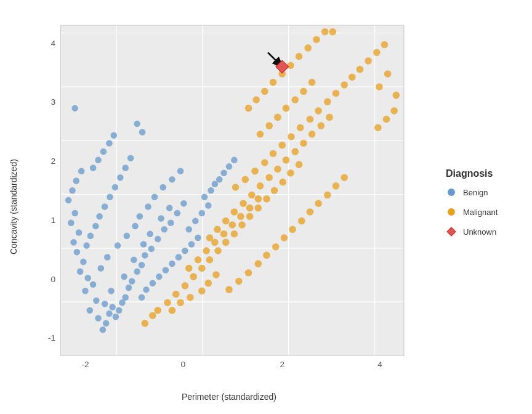 The image size is (532, 414). Describe the element at coordinates (486, 192) in the screenshot. I see `legend-item-benign: Benign` at that location.